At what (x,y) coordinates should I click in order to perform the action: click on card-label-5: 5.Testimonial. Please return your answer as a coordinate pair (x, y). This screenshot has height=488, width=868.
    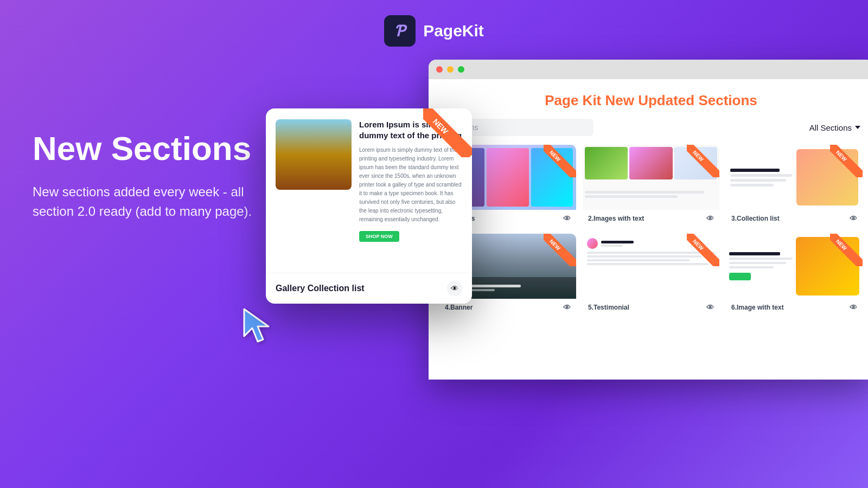
    Looking at the image, I should click on (609, 307).